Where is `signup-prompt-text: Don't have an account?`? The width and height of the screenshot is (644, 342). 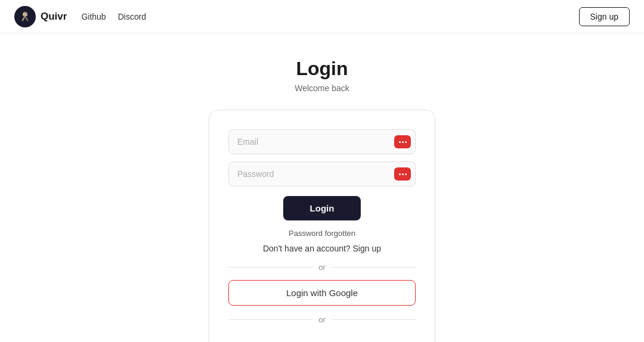
signup-prompt-text: Don't have an account? is located at coordinates (308, 248).